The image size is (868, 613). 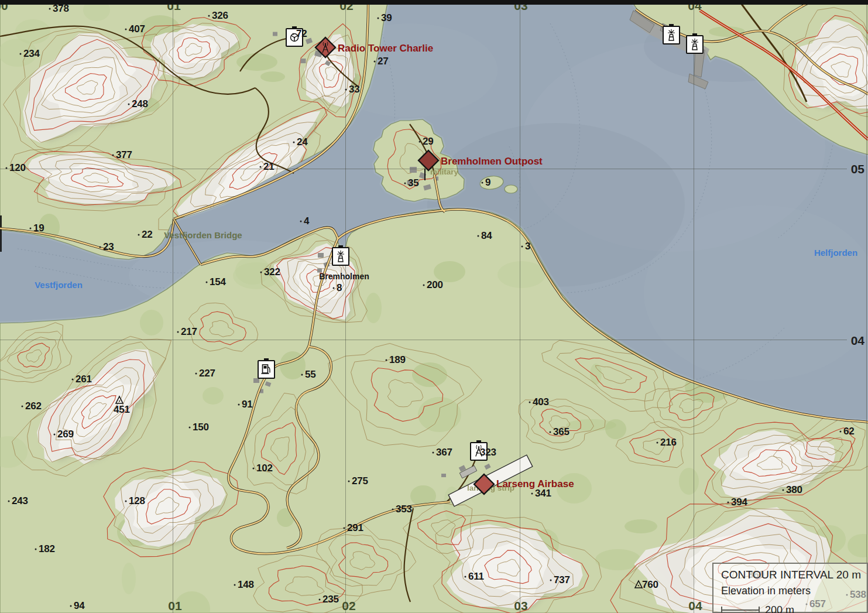 I want to click on spot-elevation: 367, so click(x=444, y=452).